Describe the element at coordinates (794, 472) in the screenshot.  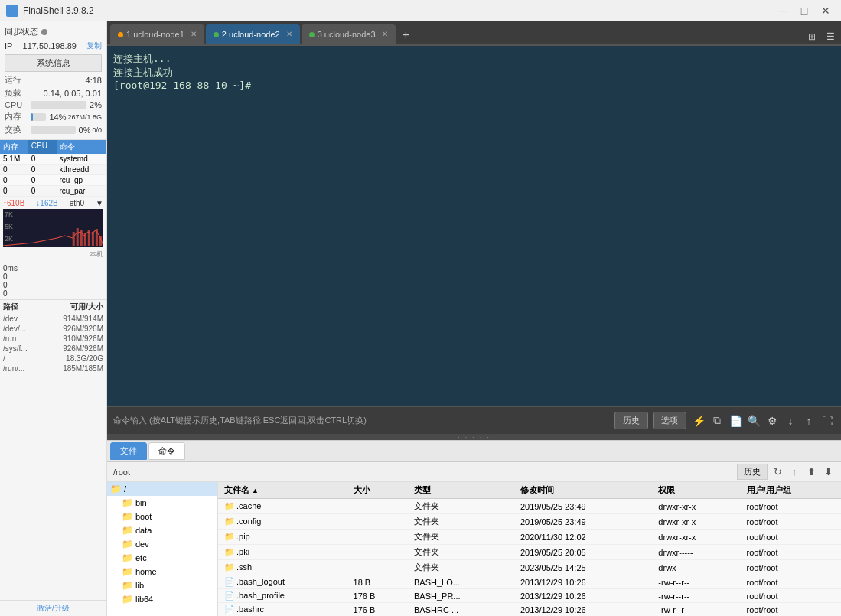
I see `up-dir-icon: ↑` at that location.